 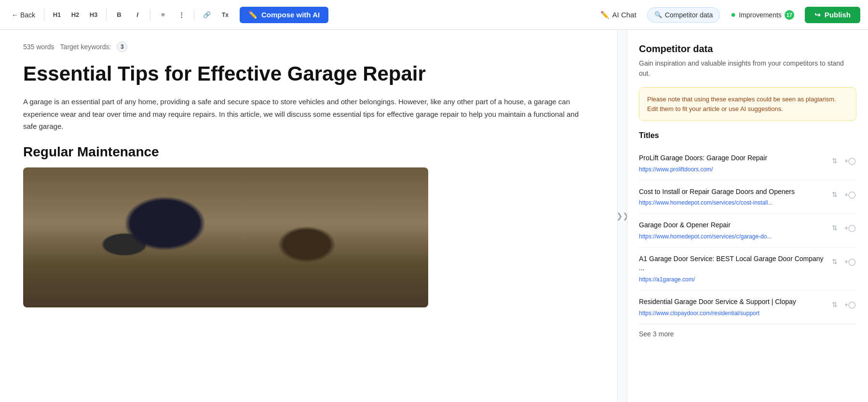 I want to click on competitor-url-3: https://a1garage.com/, so click(x=667, y=279).